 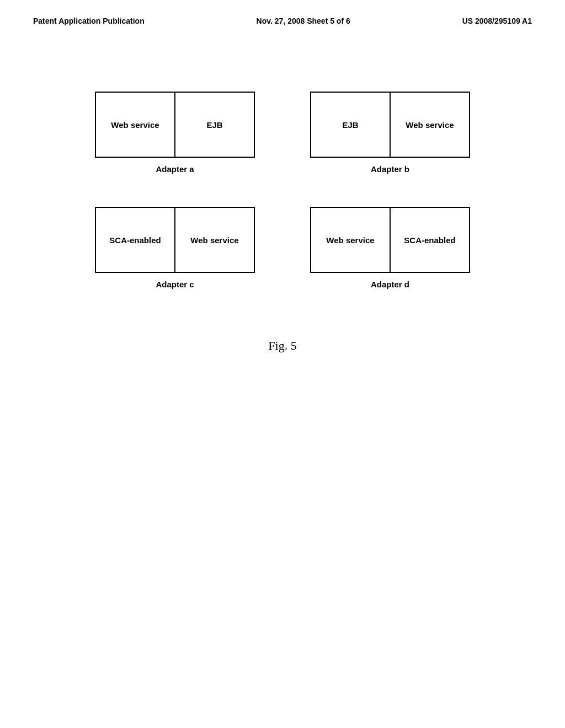 I want to click on adapter-b-cell-1: EJB, so click(x=351, y=125).